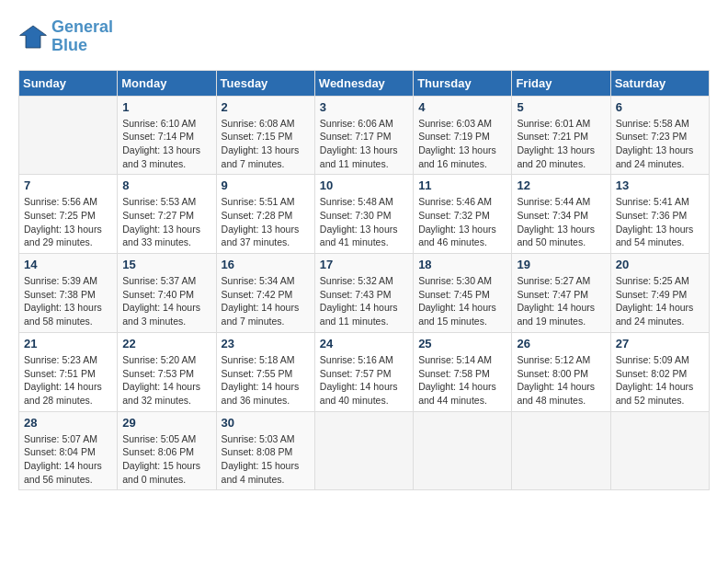 This screenshot has width=728, height=563. I want to click on weekday-header-monday: Monday, so click(167, 83).